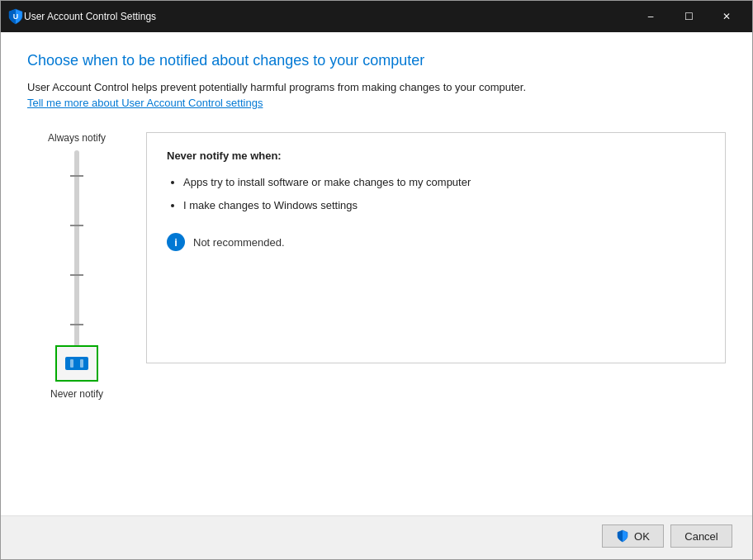 This screenshot has height=560, width=753. What do you see at coordinates (436, 194) in the screenshot?
I see `bullet-list: Apps try to install software or make cha…` at bounding box center [436, 194].